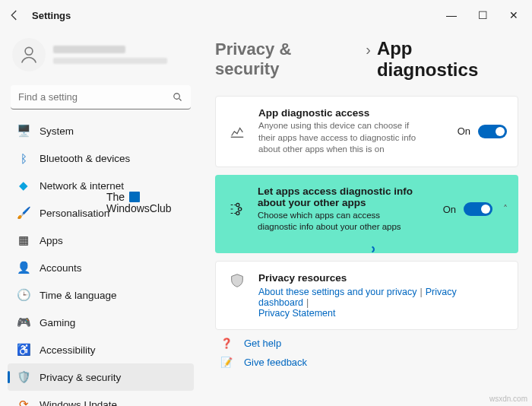  Describe the element at coordinates (24, 131) in the screenshot. I see `monitor-icon: 🖥️` at that location.